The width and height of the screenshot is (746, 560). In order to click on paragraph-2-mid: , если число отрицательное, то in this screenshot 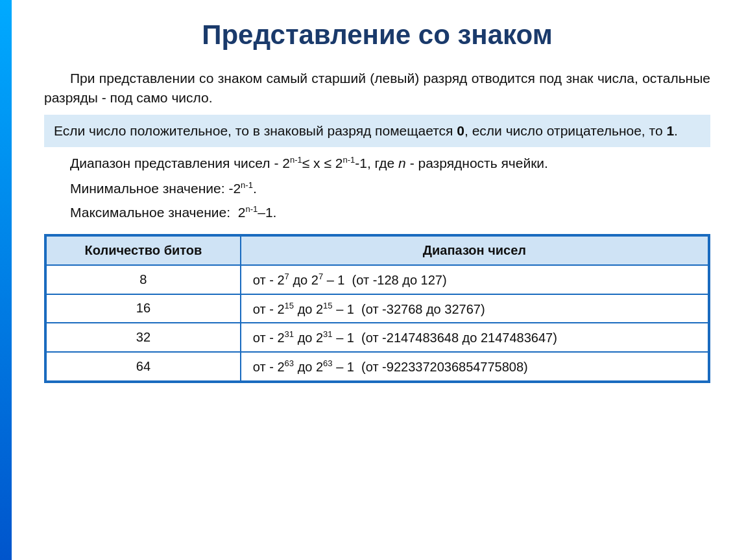, I will do `click(566, 131)`.